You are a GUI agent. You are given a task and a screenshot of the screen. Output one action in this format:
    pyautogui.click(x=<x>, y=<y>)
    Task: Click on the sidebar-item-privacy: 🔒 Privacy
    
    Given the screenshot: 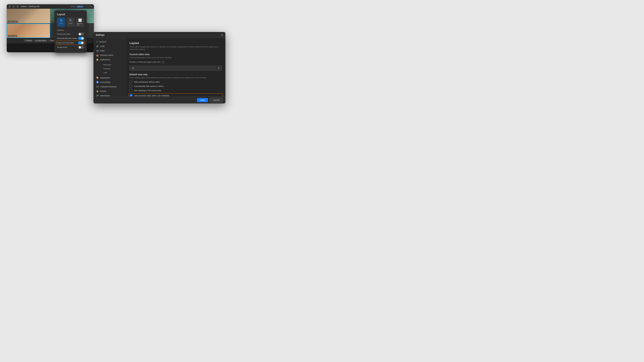 What is the action you would take?
    pyautogui.click(x=110, y=91)
    